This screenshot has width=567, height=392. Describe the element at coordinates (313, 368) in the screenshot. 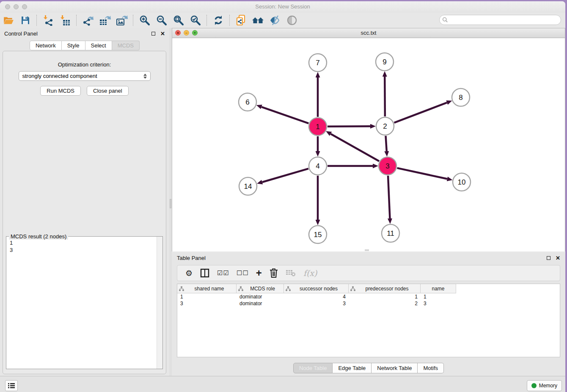

I see `tab-node-table: Node Table` at that location.